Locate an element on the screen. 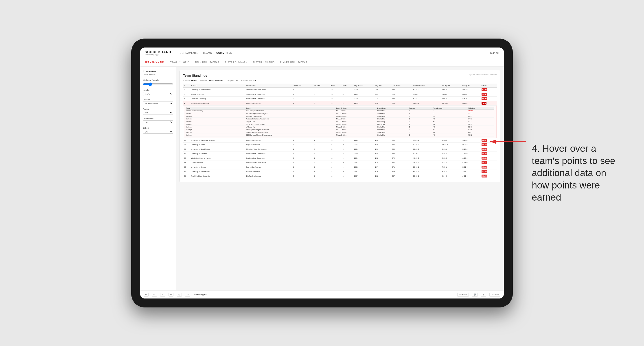 The height and width of the screenshot is (346, 644). col-school: School is located at coordinates (218, 86).